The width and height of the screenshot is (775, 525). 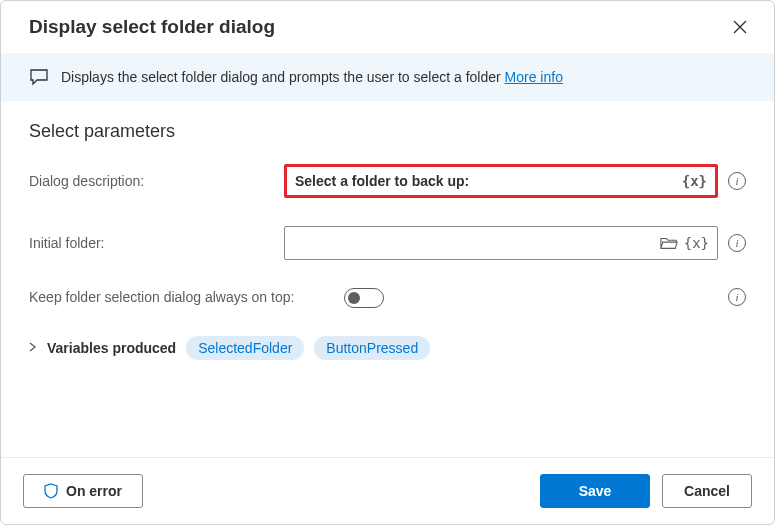 What do you see at coordinates (182, 297) in the screenshot?
I see `always-on-top-label: Keep folder selection dialog always on t…` at bounding box center [182, 297].